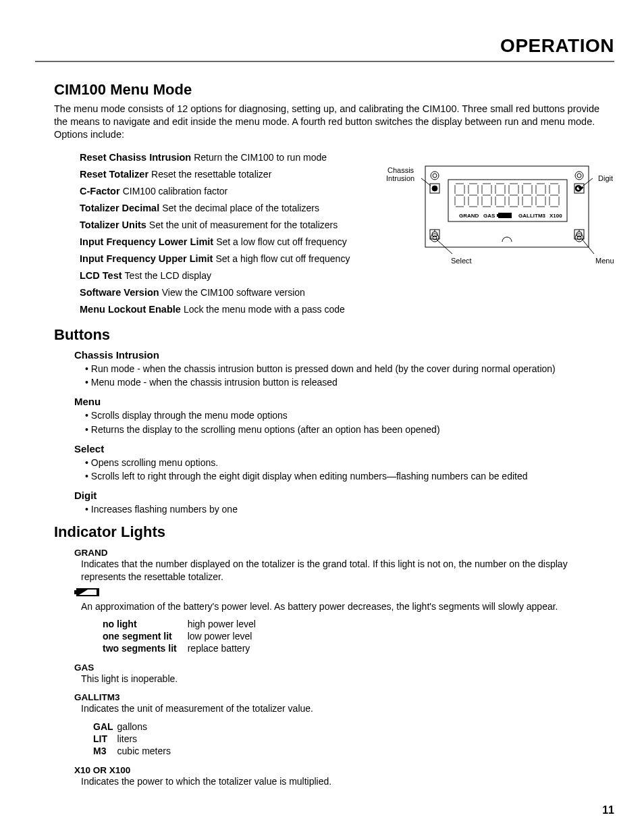 Image resolution: width=644 pixels, height=834 pixels. What do you see at coordinates (350, 429) in the screenshot?
I see `bullet: Returns the display to the scrolling men…` at bounding box center [350, 429].